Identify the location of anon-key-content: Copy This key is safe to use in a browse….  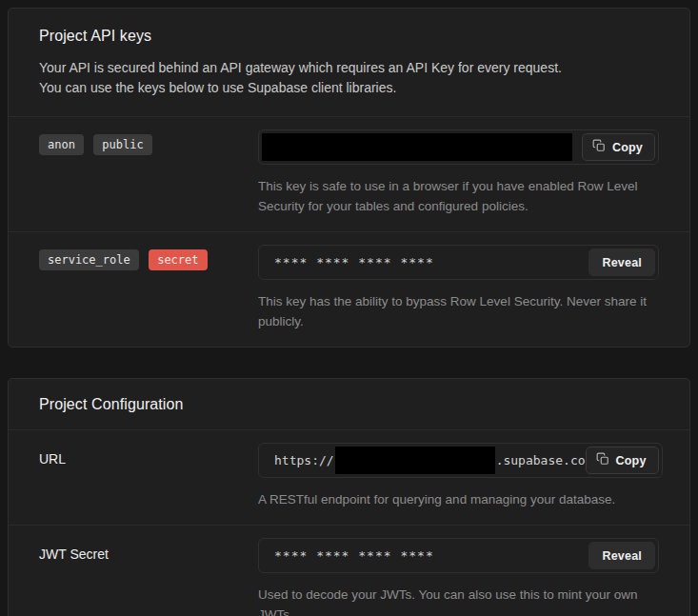
(459, 173).